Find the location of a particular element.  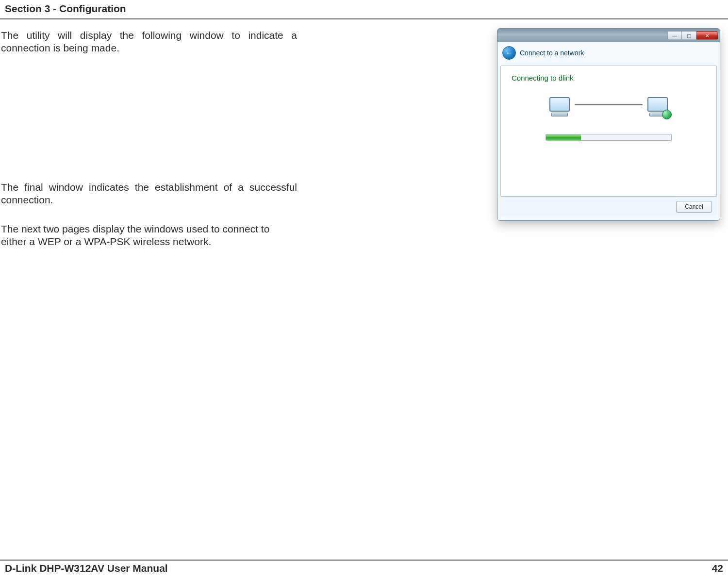

minimize-button: — is located at coordinates (675, 35).